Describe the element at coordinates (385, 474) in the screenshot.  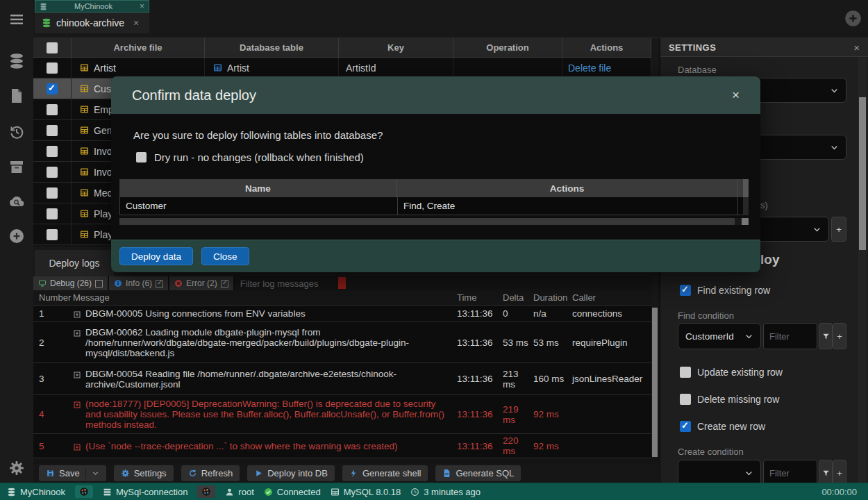
I see `generate-shell-button: Generate shell` at that location.